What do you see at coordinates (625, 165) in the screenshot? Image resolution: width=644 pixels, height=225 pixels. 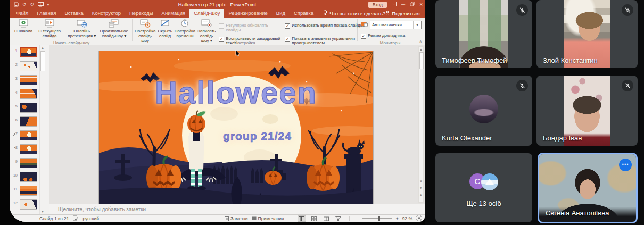 I see `more-options-button: ⋯` at bounding box center [625, 165].